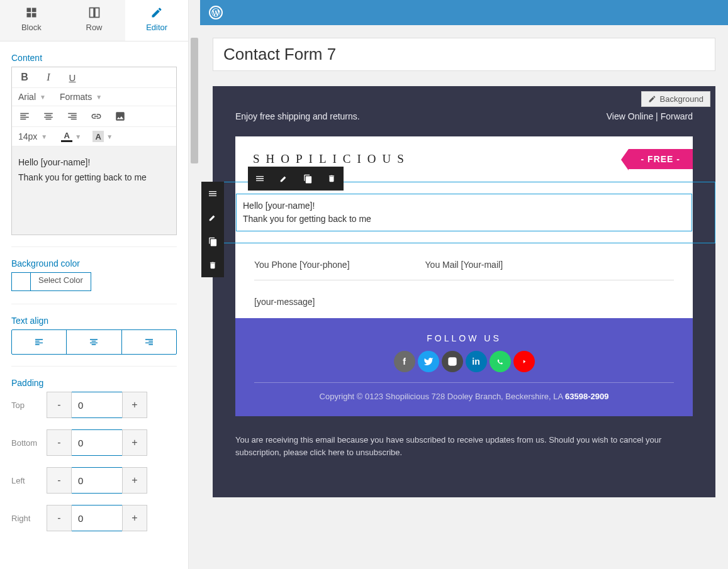 The width and height of the screenshot is (728, 569). I want to click on row-edit-button, so click(213, 218).